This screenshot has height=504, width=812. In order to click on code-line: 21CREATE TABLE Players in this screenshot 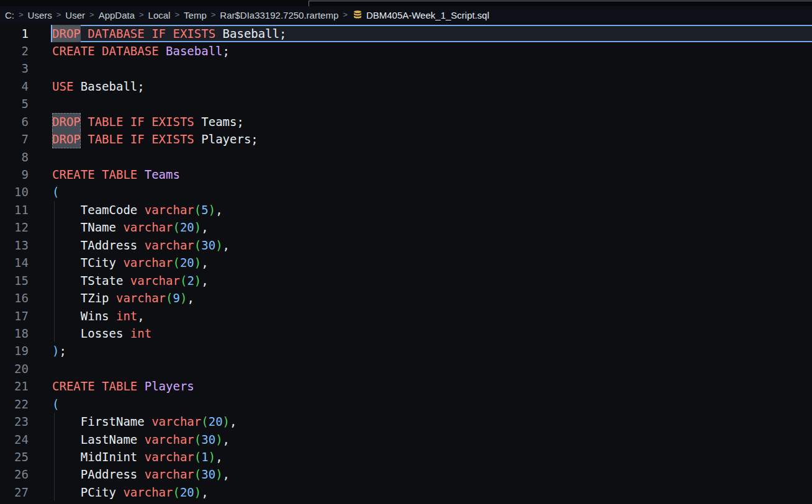, I will do `click(406, 386)`.